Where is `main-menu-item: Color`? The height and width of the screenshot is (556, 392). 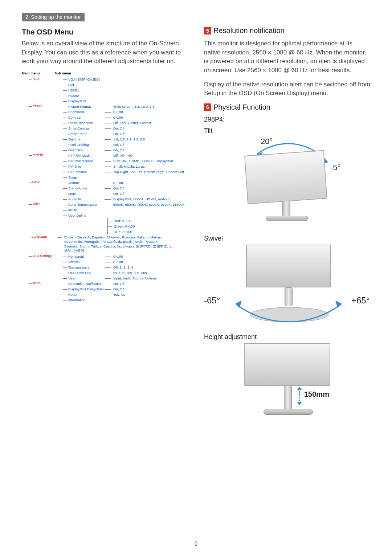 main-menu-item: Color is located at coordinates (45, 204).